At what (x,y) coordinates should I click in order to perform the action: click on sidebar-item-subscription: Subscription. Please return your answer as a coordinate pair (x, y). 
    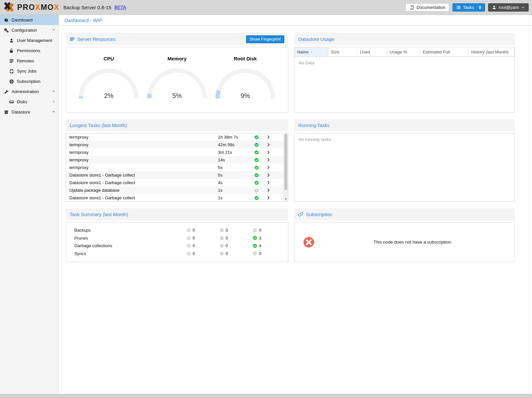
    Looking at the image, I should click on (29, 81).